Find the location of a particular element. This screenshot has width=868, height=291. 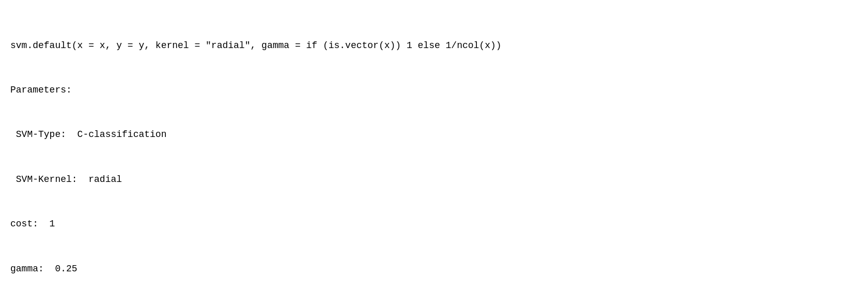

line-5: cost: 1 is located at coordinates (434, 224).